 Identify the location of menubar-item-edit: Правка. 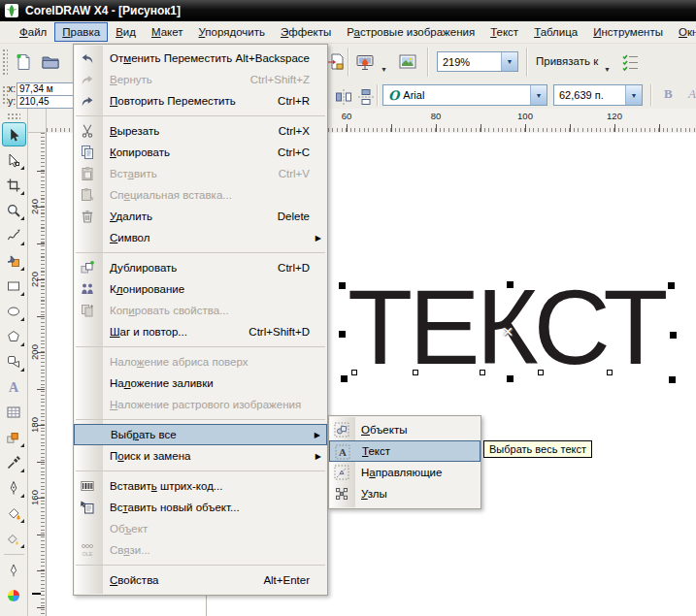
(82, 32).